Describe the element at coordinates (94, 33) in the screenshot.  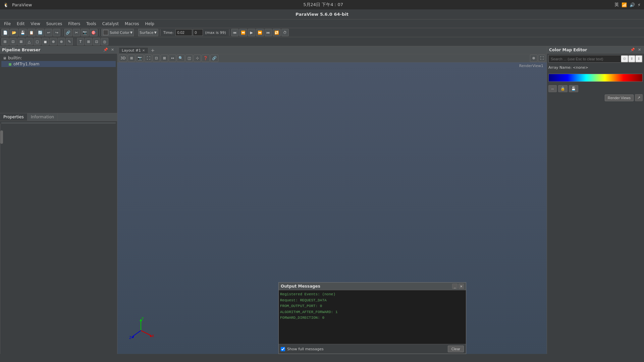
I see `pick-button: 🎯` at that location.